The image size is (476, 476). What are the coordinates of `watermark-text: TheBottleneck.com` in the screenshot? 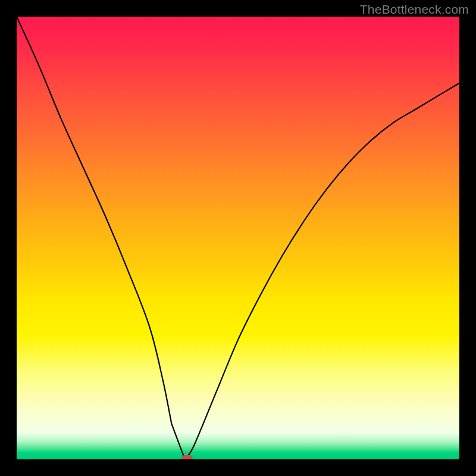 It's located at (414, 10).